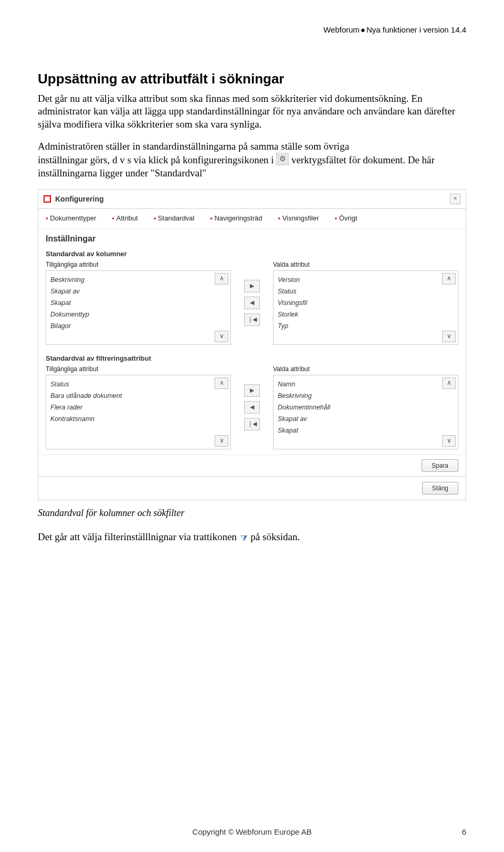  I want to click on intro-paragraph: Det går nu att välja vilka attribut som …, so click(252, 111).